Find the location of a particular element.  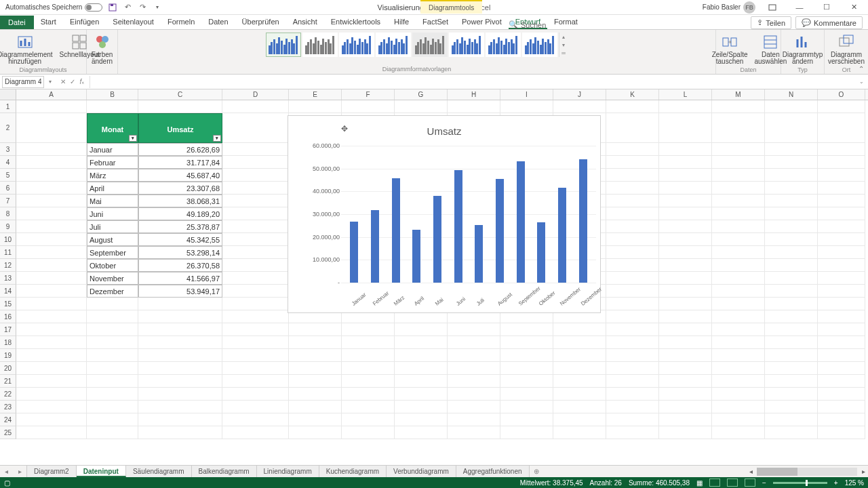

cell-D21 is located at coordinates (256, 381).